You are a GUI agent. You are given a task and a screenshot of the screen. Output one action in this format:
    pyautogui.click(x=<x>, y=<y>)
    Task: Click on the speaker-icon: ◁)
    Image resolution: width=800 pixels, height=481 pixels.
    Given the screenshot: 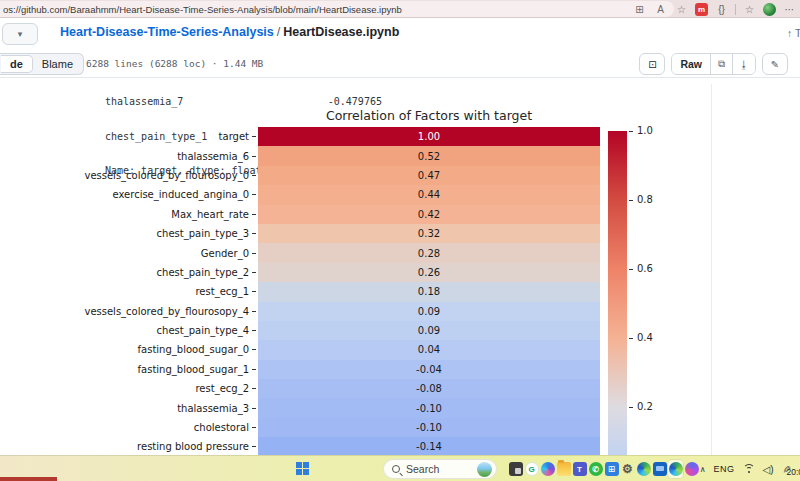 What is the action you would take?
    pyautogui.click(x=768, y=470)
    